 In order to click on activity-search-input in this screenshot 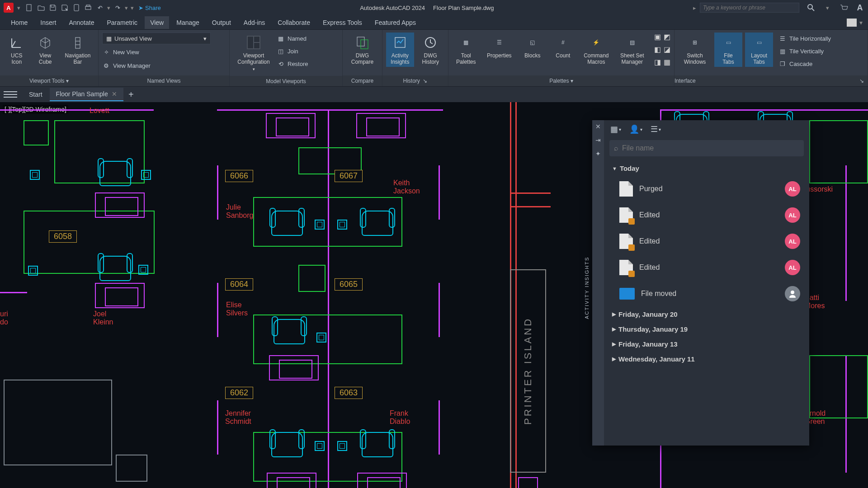, I will do `click(711, 148)`.